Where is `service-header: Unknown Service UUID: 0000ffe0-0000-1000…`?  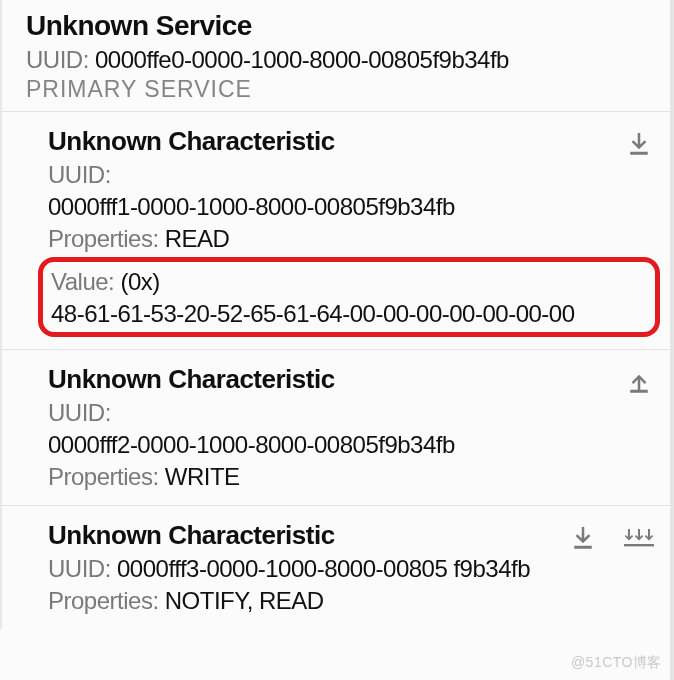
service-header: Unknown Service UUID: 0000ffe0-0000-1000… is located at coordinates (338, 60).